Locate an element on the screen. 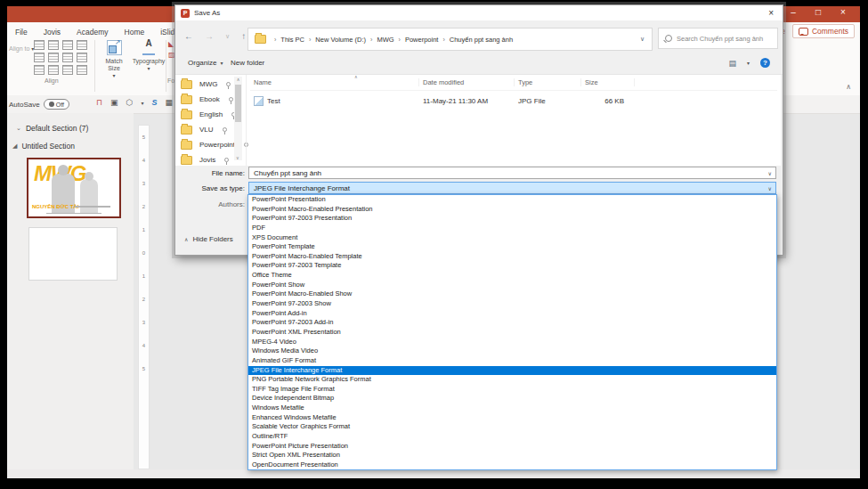 This screenshot has width=868, height=489. back-icon: ← is located at coordinates (189, 36).